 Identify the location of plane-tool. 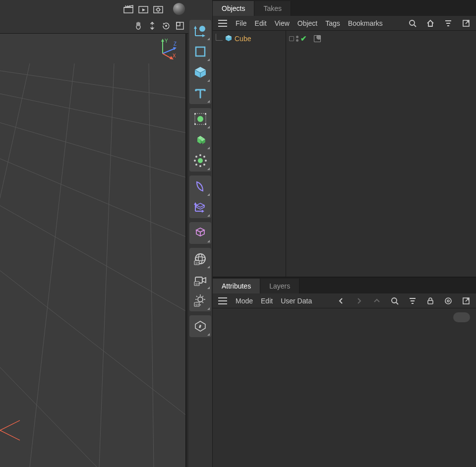
(200, 52).